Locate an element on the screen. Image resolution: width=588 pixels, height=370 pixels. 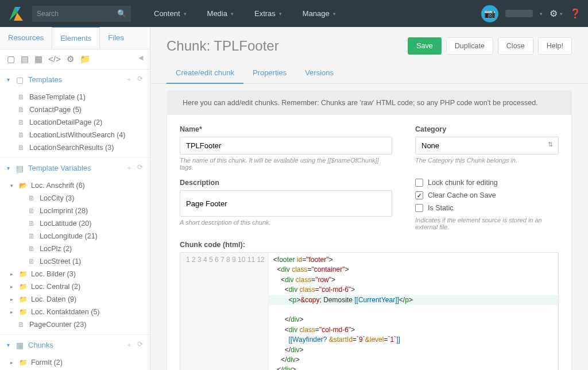
tab-files: Files is located at coordinates (116, 38).